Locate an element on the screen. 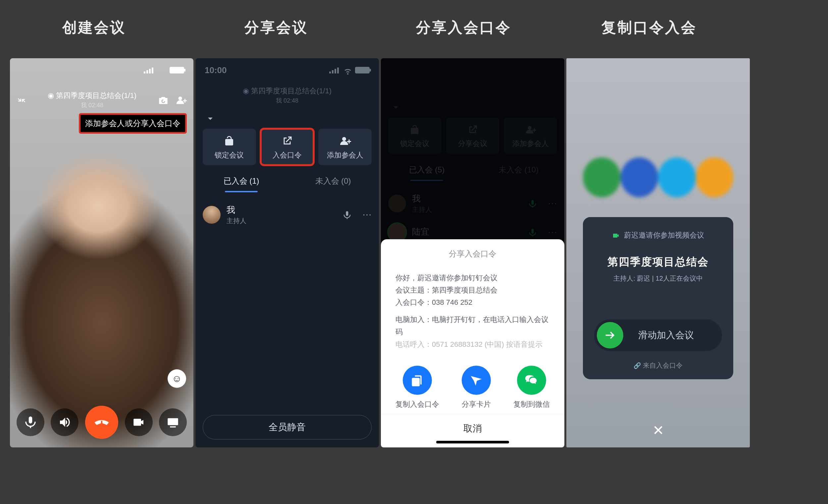 The height and width of the screenshot is (504, 828). column-title: 分享入会口令 is located at coordinates (464, 28).